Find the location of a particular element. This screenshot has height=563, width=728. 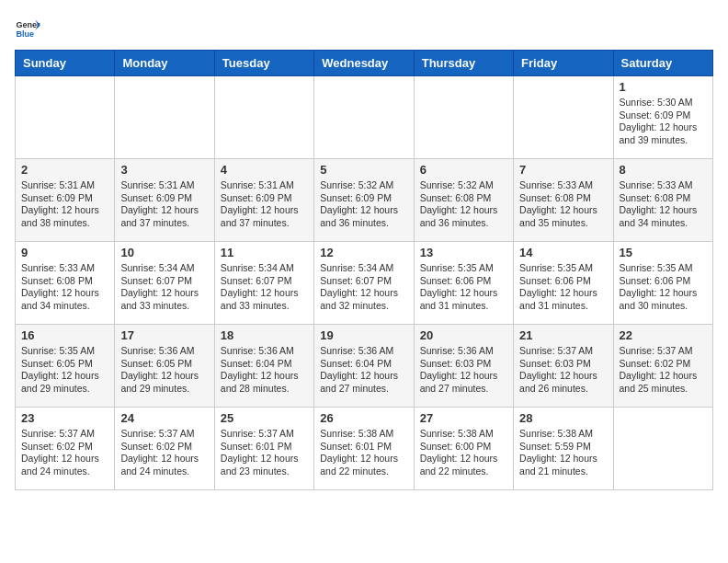

page-header: General Blue is located at coordinates (364, 28).